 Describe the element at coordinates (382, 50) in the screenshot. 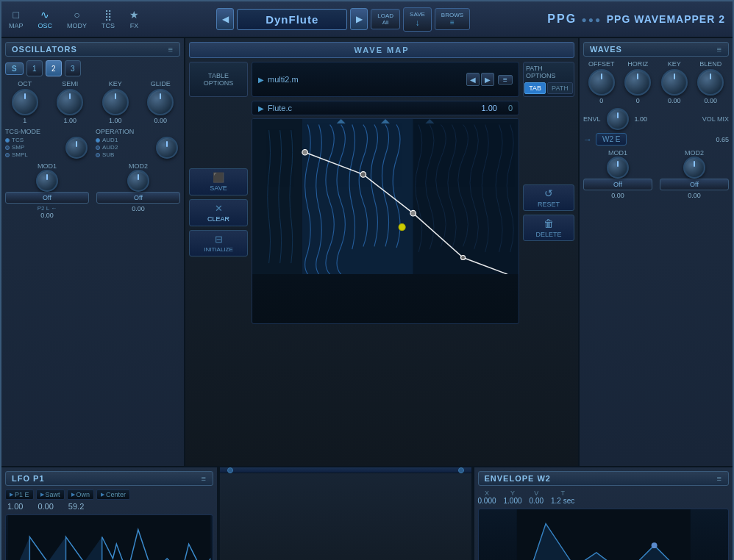

I see `wave-map-header: WAVE MAP` at that location.